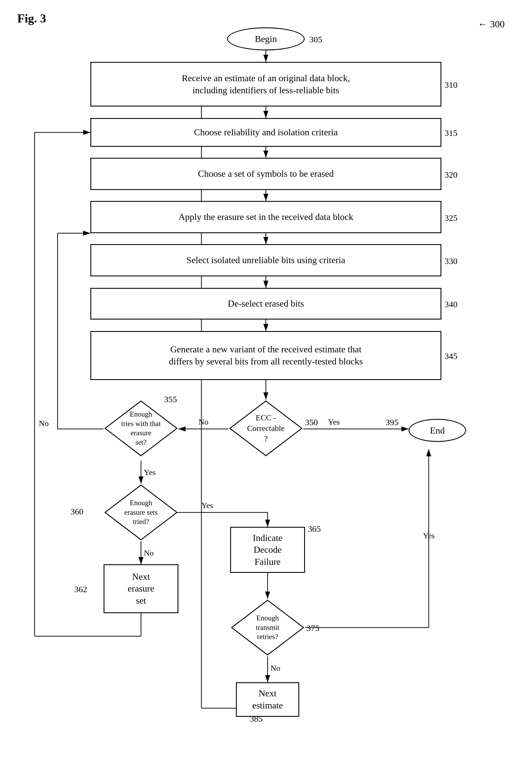 Image resolution: width=532 pixels, height=779 pixels. I want to click on end-node: End, so click(438, 430).